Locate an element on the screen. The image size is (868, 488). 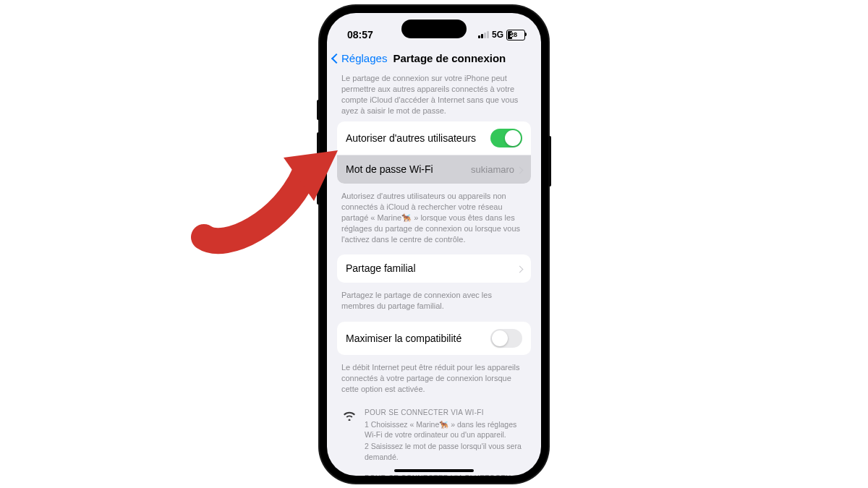
bluetooth-icon is located at coordinates (349, 474).